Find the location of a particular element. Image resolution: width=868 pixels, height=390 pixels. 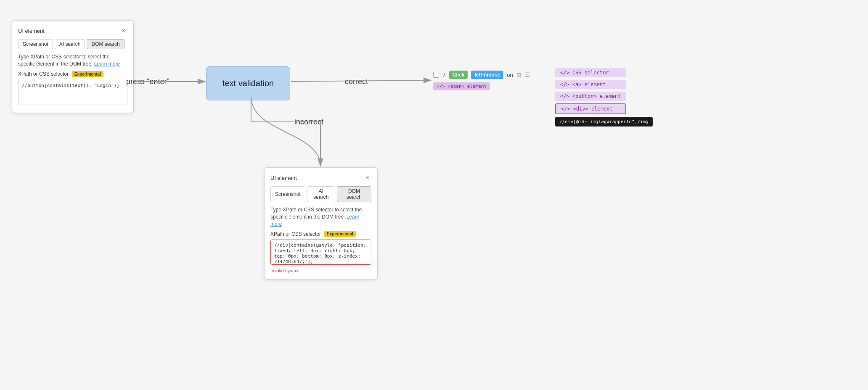

topleft-ui-panel: UI element × Screenshot AI search DOM se… is located at coordinates (73, 66).